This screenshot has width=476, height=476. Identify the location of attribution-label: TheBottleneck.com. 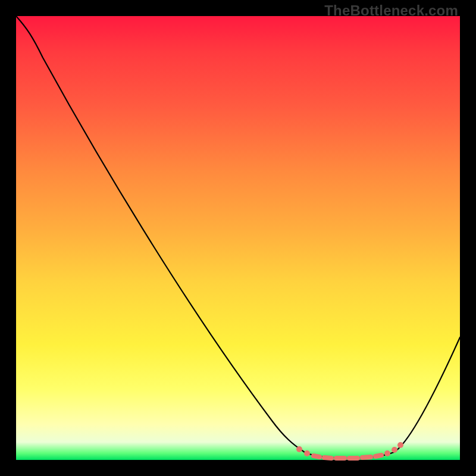
(392, 11).